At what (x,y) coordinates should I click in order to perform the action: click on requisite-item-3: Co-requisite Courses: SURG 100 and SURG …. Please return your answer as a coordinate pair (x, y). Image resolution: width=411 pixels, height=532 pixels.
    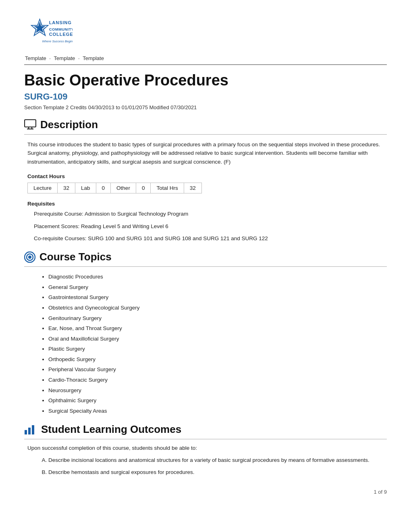
    Looking at the image, I should click on (210, 239).